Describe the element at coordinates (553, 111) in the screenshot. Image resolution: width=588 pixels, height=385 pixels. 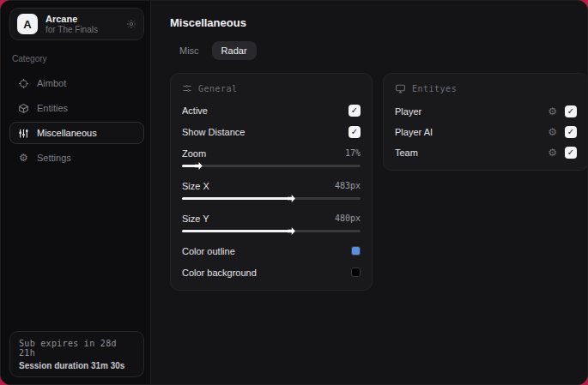
I see `player-settings-gear-icon: ⚙` at that location.